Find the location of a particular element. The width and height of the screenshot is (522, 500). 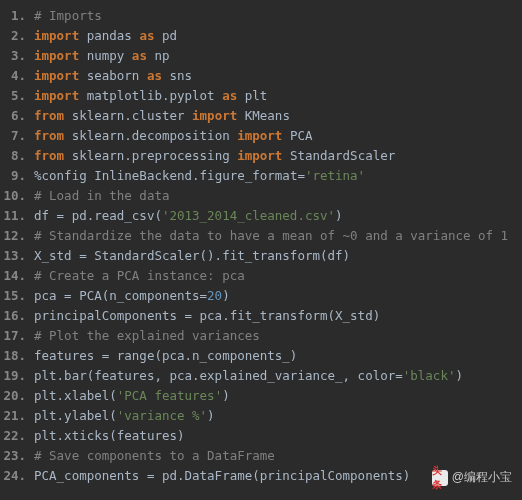

code-line: 7.from sklearn.decomposition import PCA is located at coordinates (261, 136).